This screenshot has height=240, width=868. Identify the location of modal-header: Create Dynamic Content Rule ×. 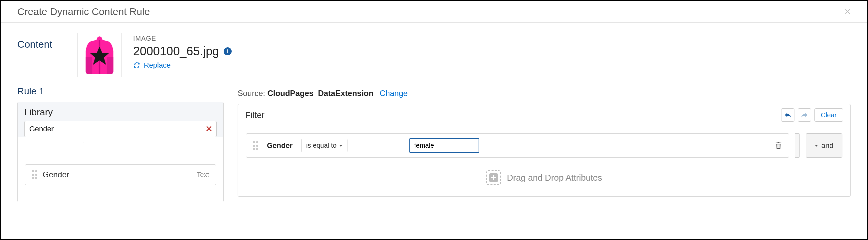
(434, 11).